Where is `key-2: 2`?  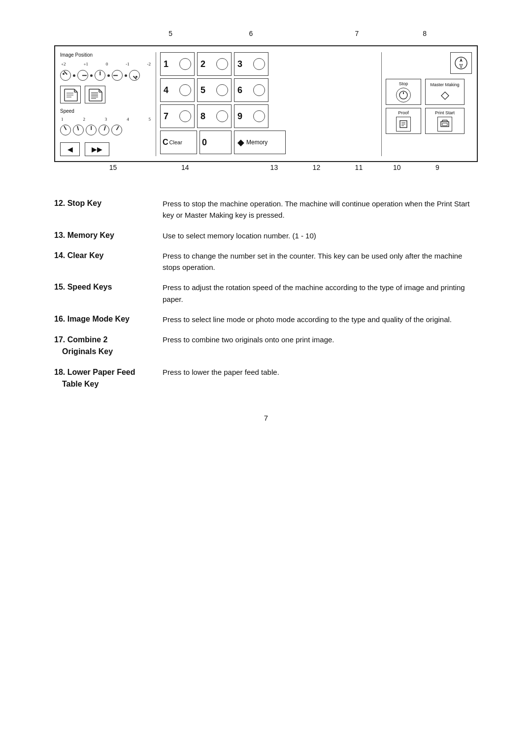 key-2: 2 is located at coordinates (214, 64).